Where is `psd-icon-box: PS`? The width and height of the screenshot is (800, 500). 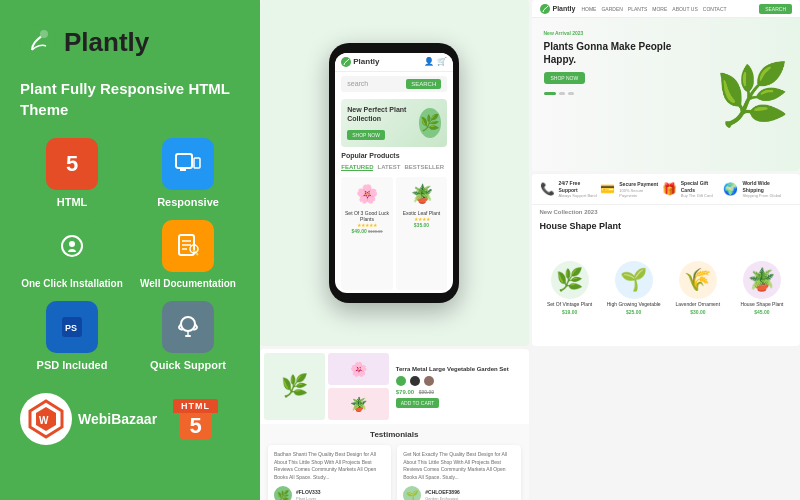
psd-icon-box: PS is located at coordinates (72, 327).